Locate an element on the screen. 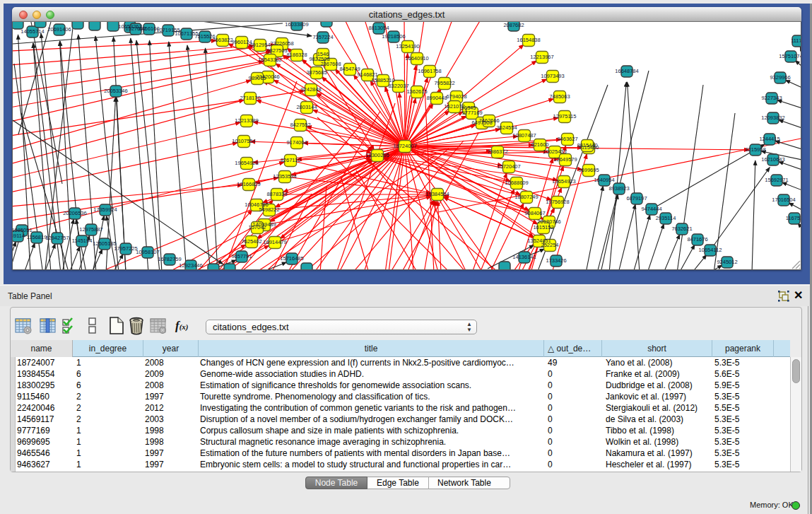 The width and height of the screenshot is (812, 514). svg-text: 3875685 is located at coordinates (317, 72).